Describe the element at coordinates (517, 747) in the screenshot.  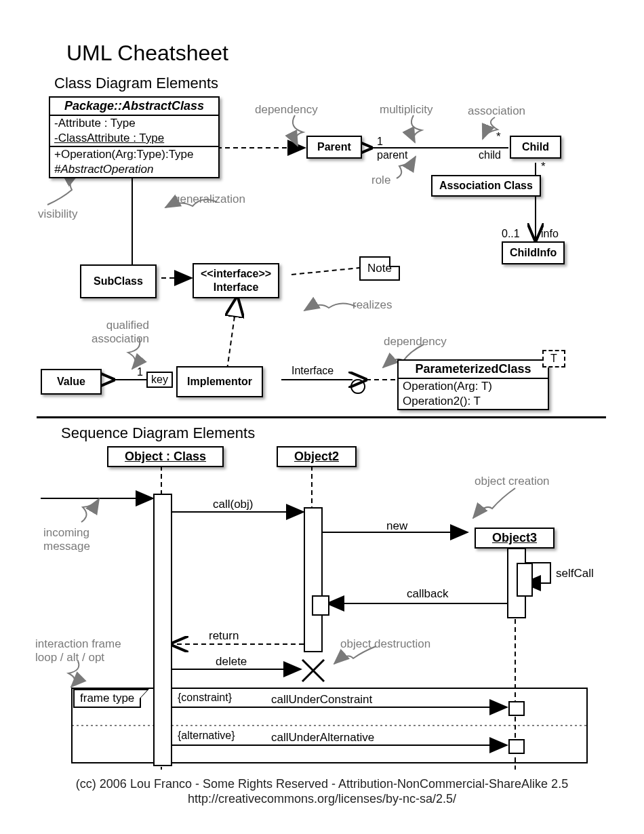
I see `activation-frame2` at that location.